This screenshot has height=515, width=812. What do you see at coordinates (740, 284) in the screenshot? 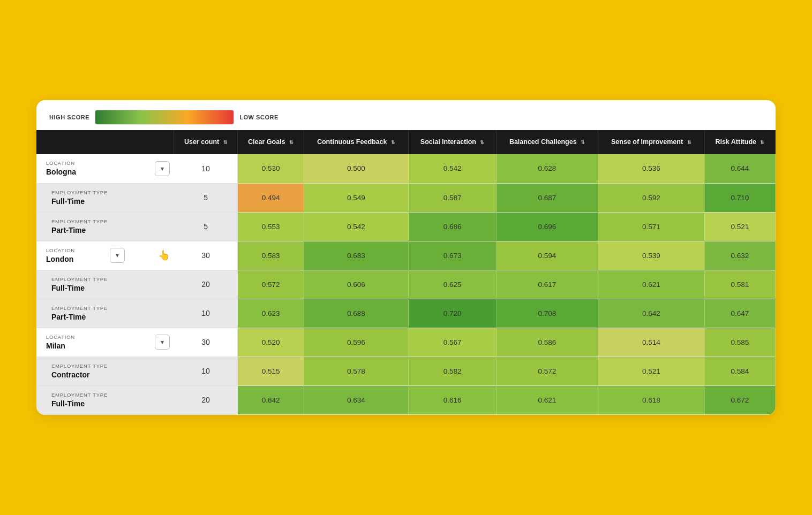
I see `score-cell-risk-attitude: 0.581` at bounding box center [740, 284].